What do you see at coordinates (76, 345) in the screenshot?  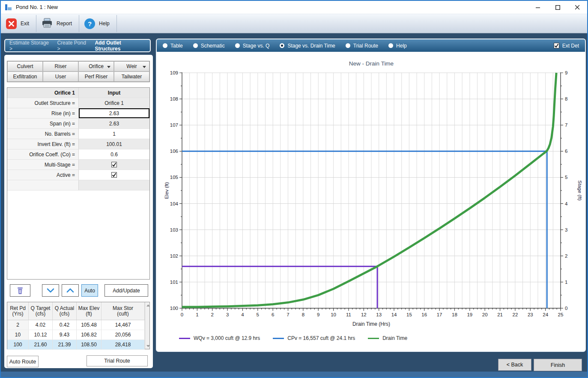 I see `results-row-100yr: 10021.6021.39108.5028,418` at bounding box center [76, 345].